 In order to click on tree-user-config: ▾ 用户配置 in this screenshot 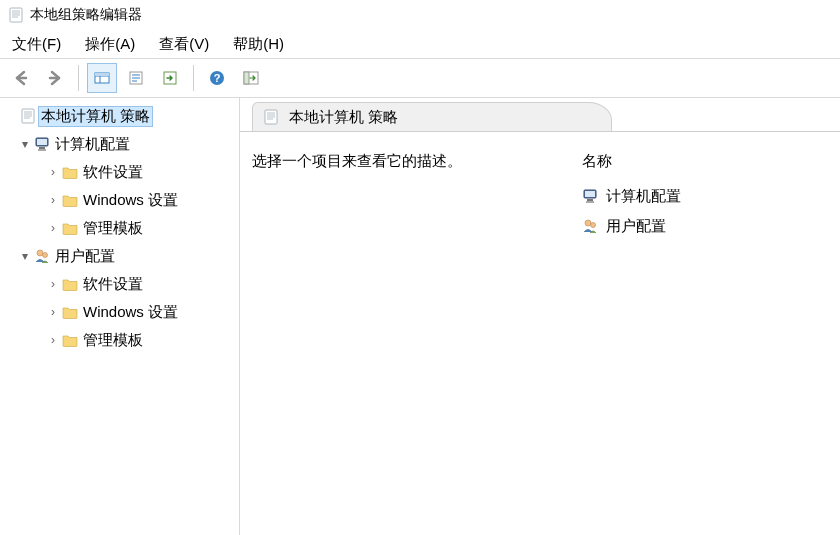, I will do `click(120, 256)`.